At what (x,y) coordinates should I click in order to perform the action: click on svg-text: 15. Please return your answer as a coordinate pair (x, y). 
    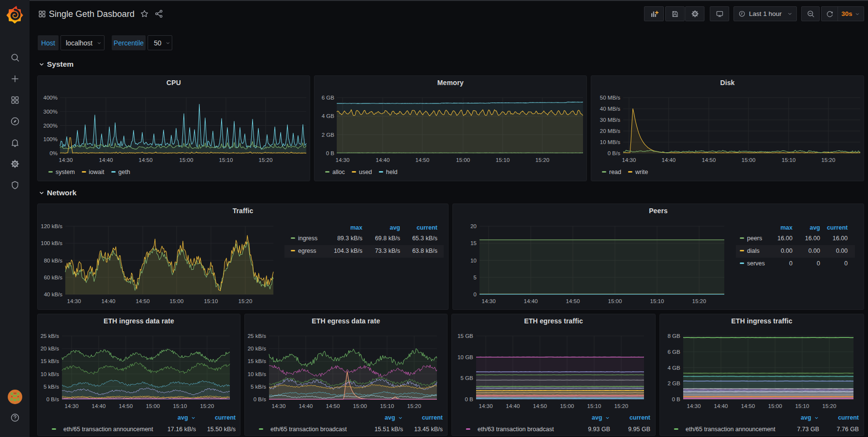
    Looking at the image, I should click on (473, 243).